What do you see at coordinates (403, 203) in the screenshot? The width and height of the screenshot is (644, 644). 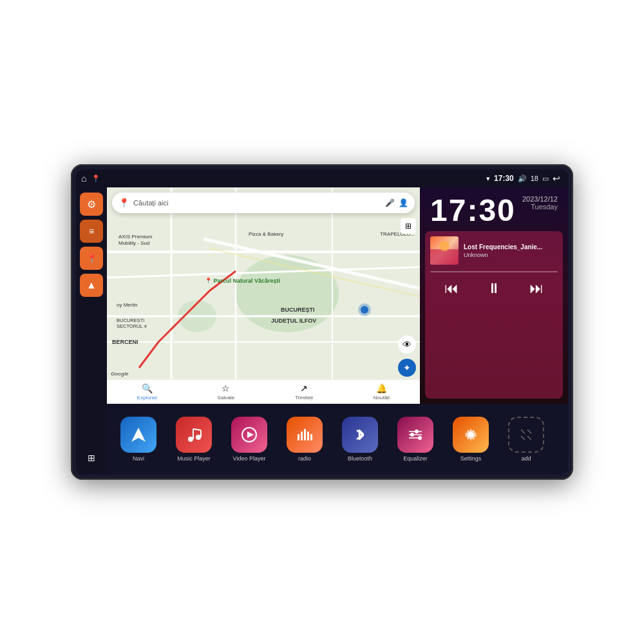 I see `account-icon: 👤` at bounding box center [403, 203].